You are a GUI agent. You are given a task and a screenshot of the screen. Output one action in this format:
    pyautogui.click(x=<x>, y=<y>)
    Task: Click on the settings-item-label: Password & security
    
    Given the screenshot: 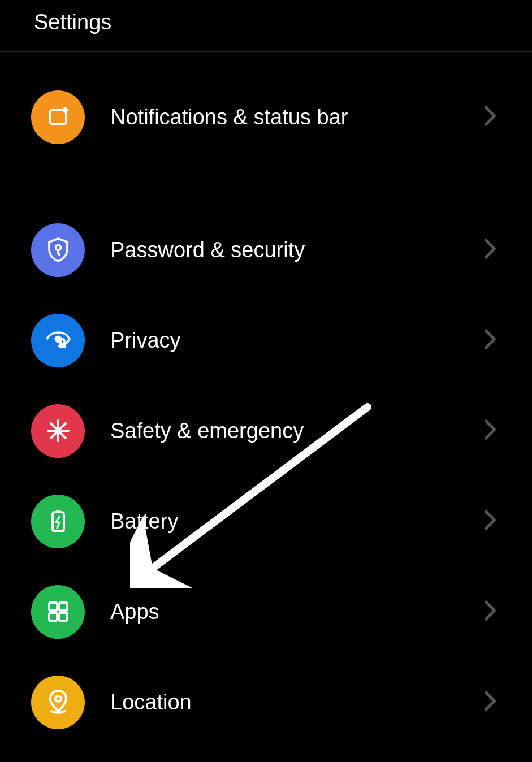 What is the action you would take?
    pyautogui.click(x=296, y=250)
    